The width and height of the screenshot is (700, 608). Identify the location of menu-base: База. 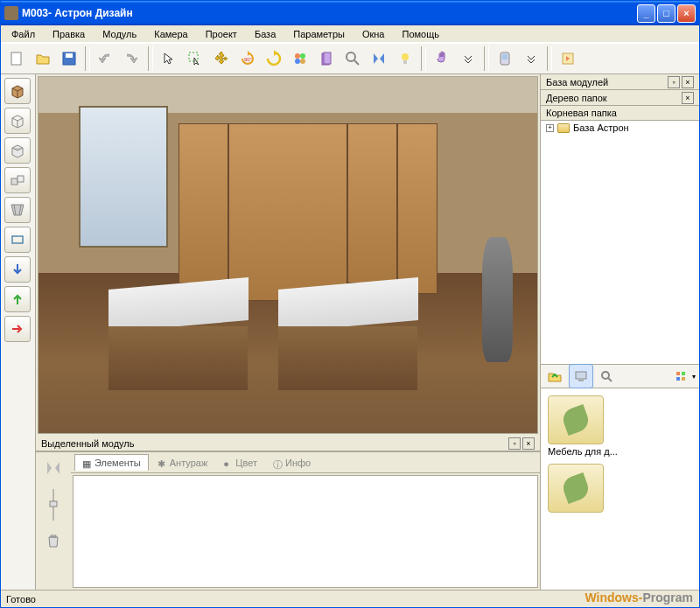
(265, 34).